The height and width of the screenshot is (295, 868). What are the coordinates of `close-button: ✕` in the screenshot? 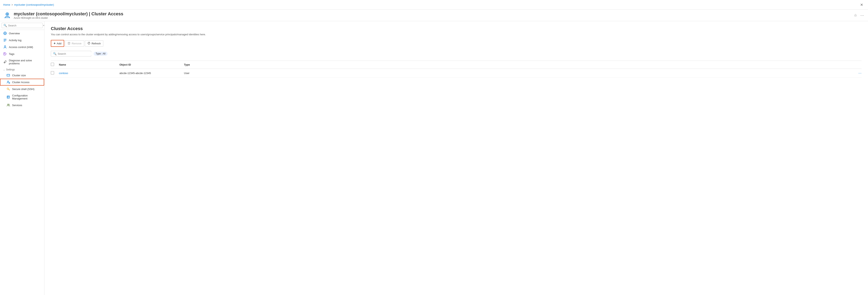 It's located at (861, 5).